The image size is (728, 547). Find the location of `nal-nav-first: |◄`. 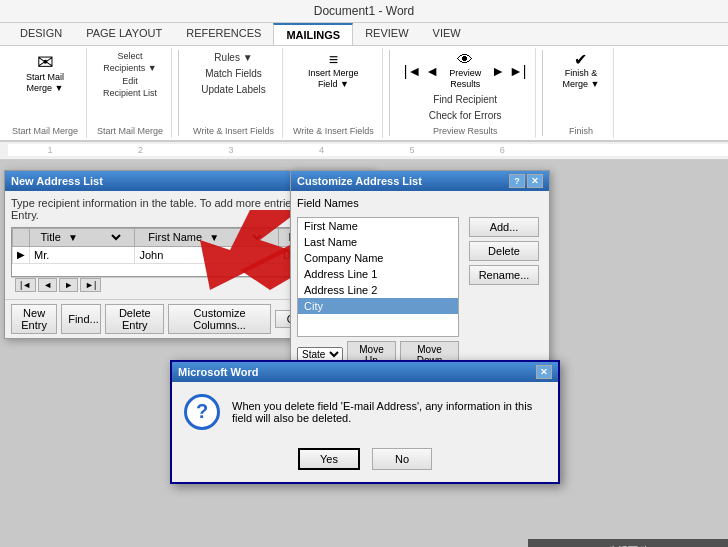

nal-nav-first: |◄ is located at coordinates (26, 285).